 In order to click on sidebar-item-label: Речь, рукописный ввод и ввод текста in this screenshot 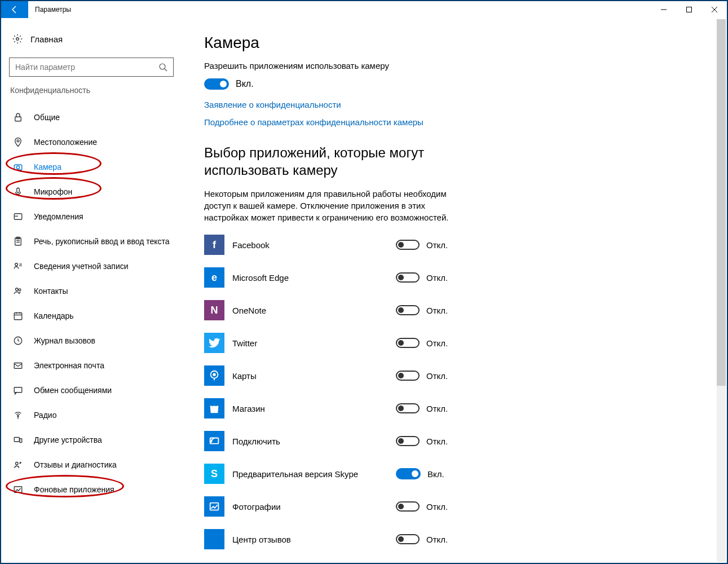, I will do `click(102, 241)`.